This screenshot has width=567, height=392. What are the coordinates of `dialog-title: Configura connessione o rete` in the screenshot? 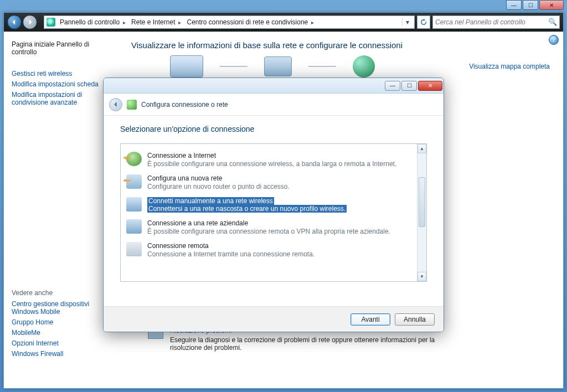 It's located at (185, 105).